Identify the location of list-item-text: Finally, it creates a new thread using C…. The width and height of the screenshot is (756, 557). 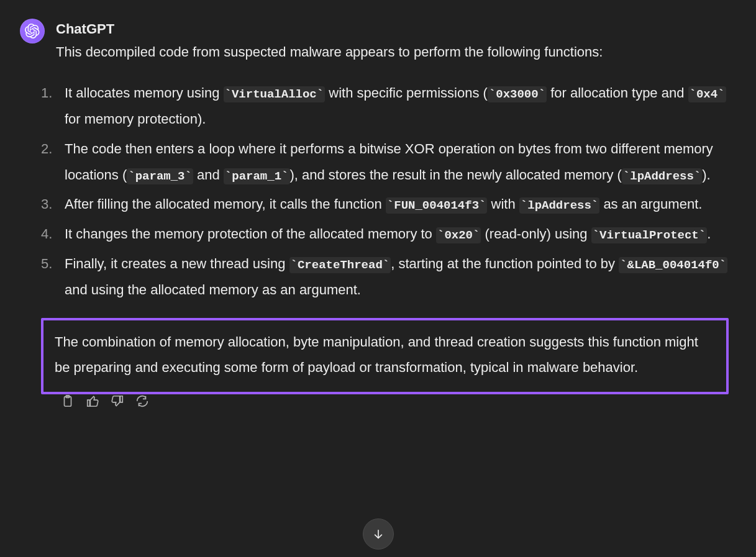
(396, 277).